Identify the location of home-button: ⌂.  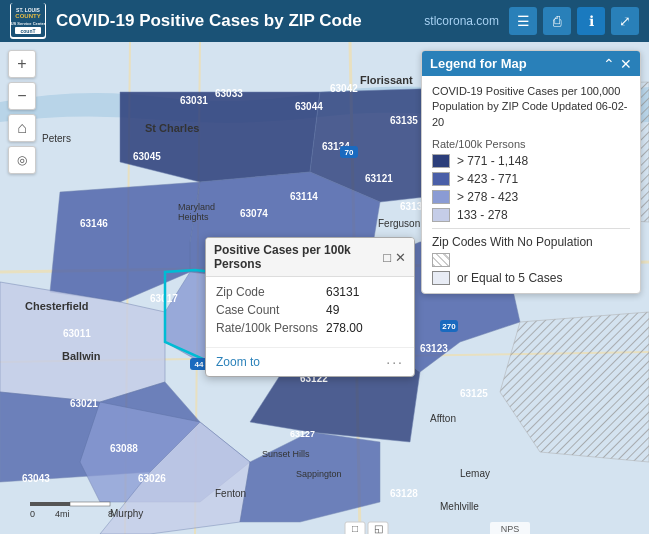
(22, 128).